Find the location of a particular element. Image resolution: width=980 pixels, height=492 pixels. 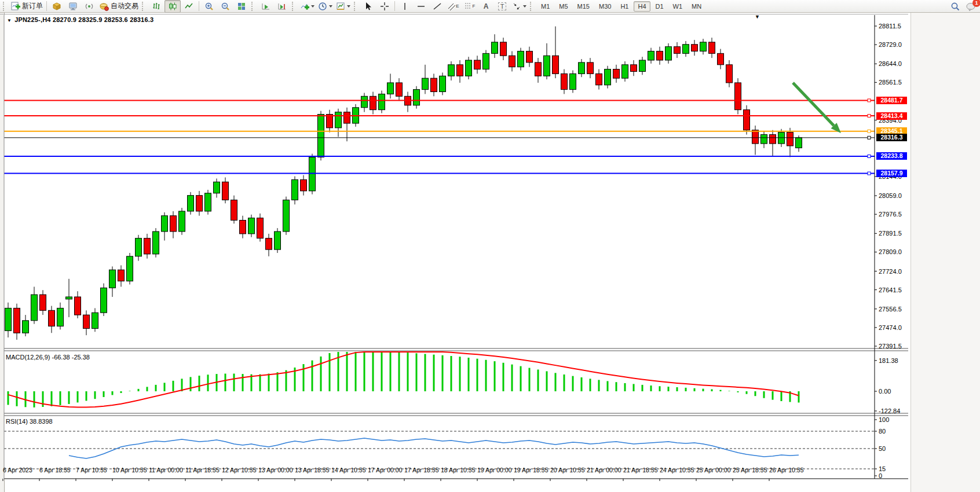

templates-button is located at coordinates (343, 6).